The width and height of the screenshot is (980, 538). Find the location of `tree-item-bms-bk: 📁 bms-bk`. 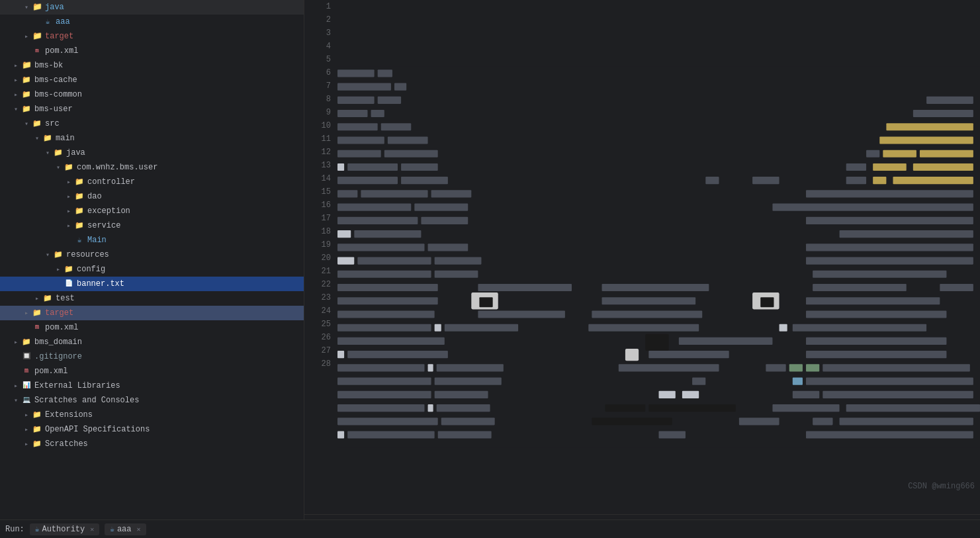

tree-item-bms-bk: 📁 bms-bk is located at coordinates (152, 66).